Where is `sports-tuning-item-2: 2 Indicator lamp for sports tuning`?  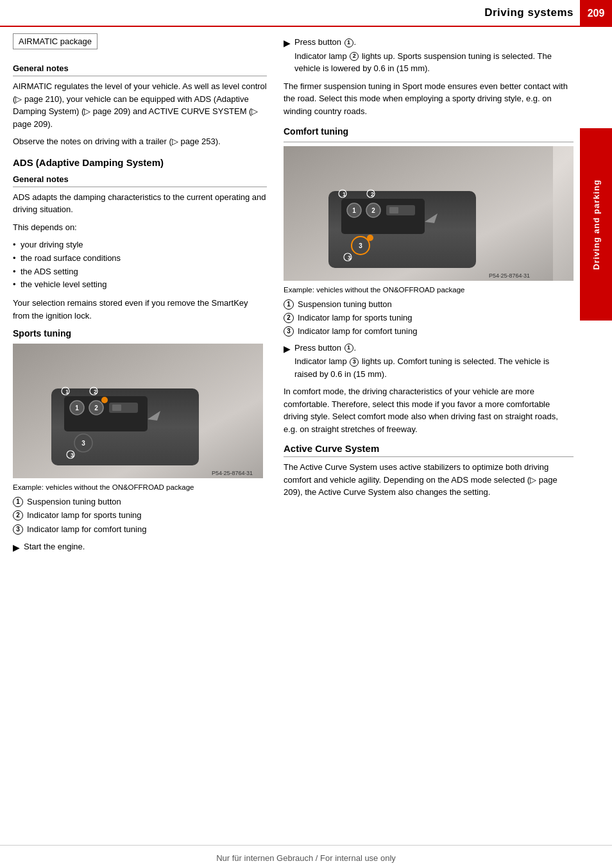 sports-tuning-item-2: 2 Indicator lamp for sports tuning is located at coordinates (140, 515).